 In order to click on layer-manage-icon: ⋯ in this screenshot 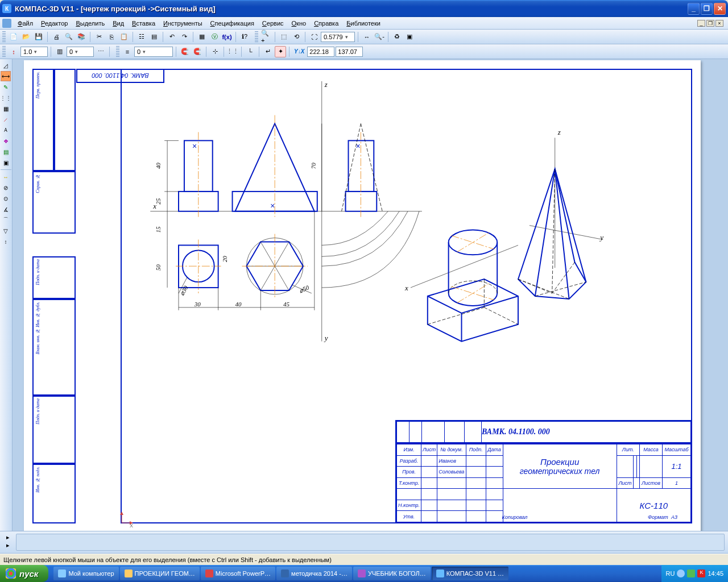, I will do `click(101, 52)`.